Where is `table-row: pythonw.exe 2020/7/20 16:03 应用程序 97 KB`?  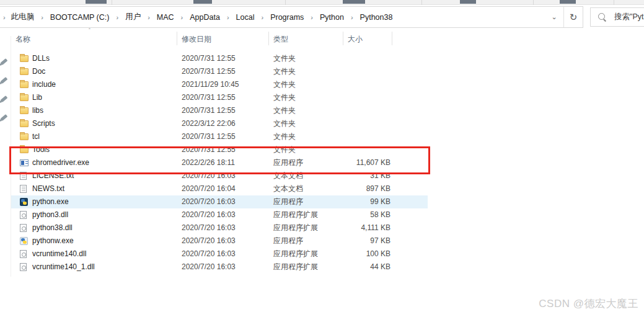 table-row: pythonw.exe 2020/7/20 16:03 应用程序 97 KB is located at coordinates (219, 241).